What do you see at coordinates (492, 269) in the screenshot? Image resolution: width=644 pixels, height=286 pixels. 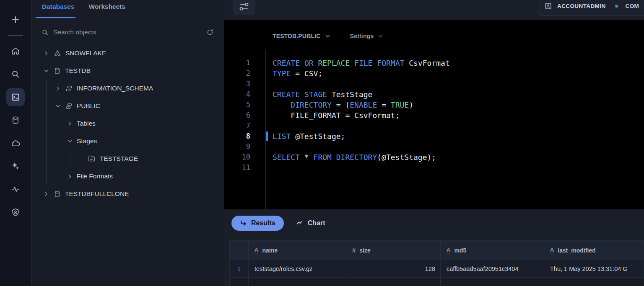 I see `table-cell-md5: caffb5aad5aaf20951c3404` at bounding box center [492, 269].